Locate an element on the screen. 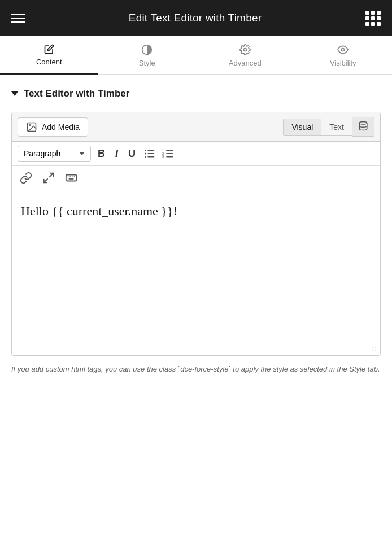 The image size is (392, 541). tab-visibility-label: Visibility is located at coordinates (343, 63).